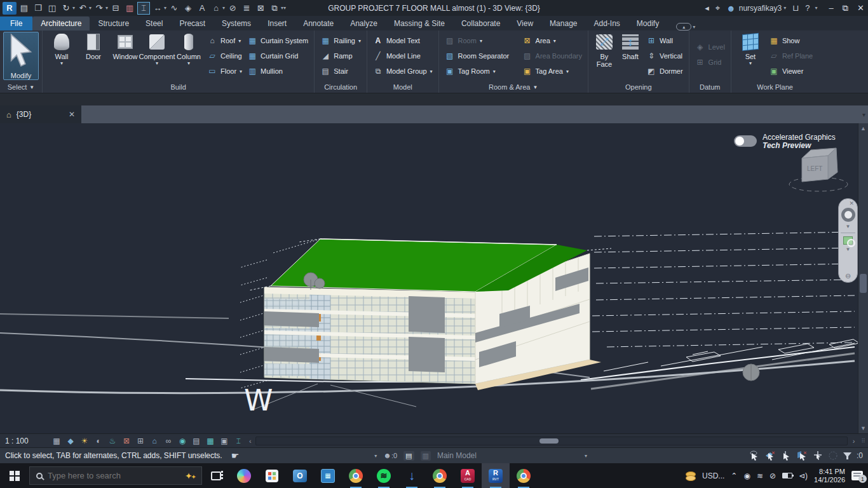 This screenshot has width=868, height=488. Describe the element at coordinates (278, 56) in the screenshot. I see `curtain-grid-button: ▦Curtain Grid` at that location.